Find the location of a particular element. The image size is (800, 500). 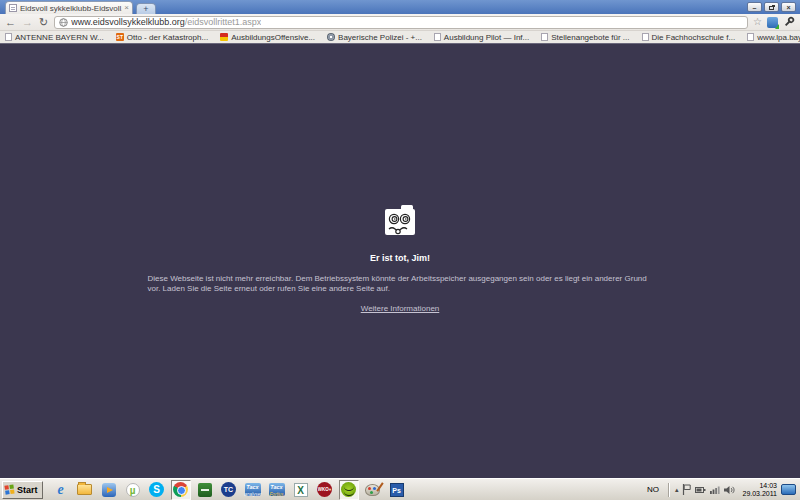

bookmark-label: Die Fachhochschule f... is located at coordinates (694, 38).